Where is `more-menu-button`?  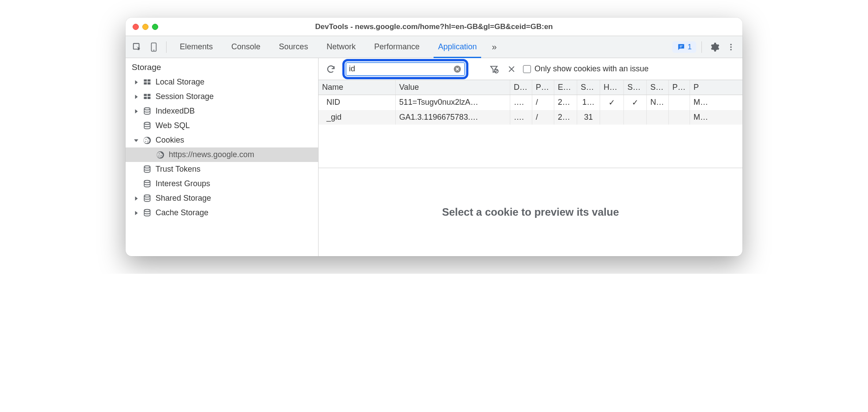 more-menu-button is located at coordinates (731, 47).